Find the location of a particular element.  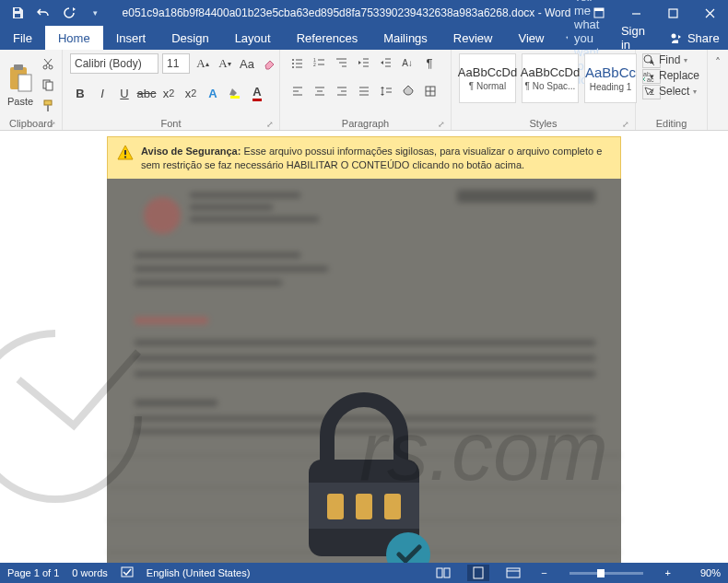

view-print-layout is located at coordinates (478, 573).